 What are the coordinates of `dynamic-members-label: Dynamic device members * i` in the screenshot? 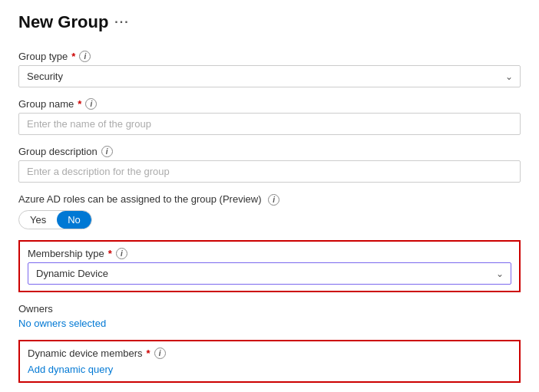 It's located at (270, 353).